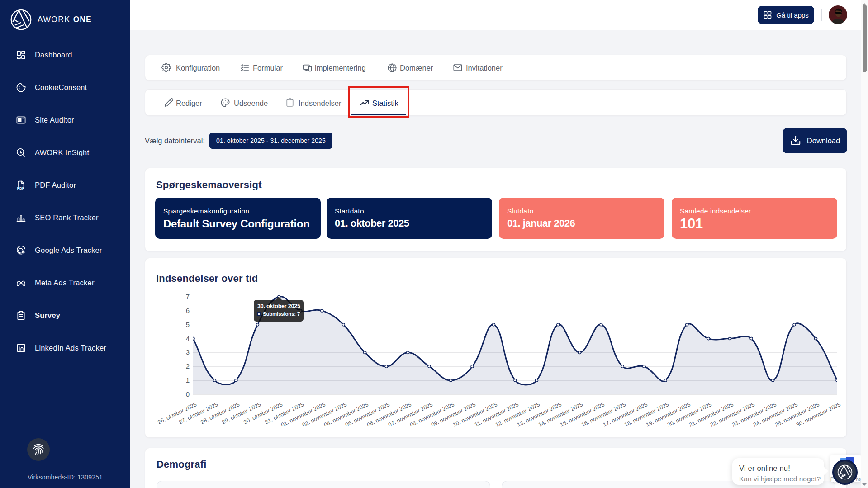  What do you see at coordinates (21, 188) in the screenshot?
I see `svg-text: PDF` at bounding box center [21, 188].